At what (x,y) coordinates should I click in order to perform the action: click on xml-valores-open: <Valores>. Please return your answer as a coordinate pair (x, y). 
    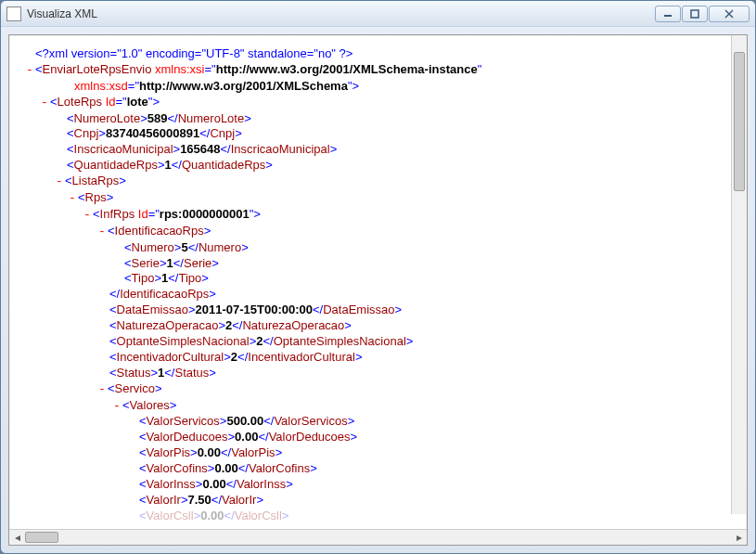
    Looking at the image, I should click on (149, 406).